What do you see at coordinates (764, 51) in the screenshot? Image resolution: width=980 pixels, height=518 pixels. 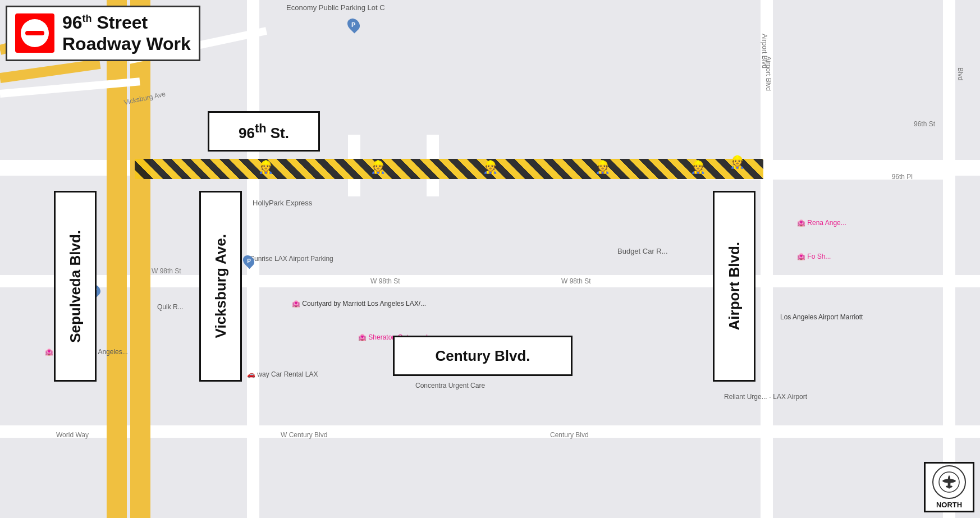 I see `map-label-airport-blvd-top: Airport Blvd` at bounding box center [764, 51].